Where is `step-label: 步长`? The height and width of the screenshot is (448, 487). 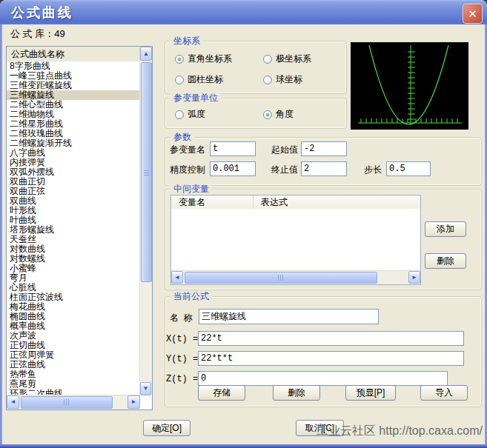
step-label: 步长 is located at coordinates (373, 170).